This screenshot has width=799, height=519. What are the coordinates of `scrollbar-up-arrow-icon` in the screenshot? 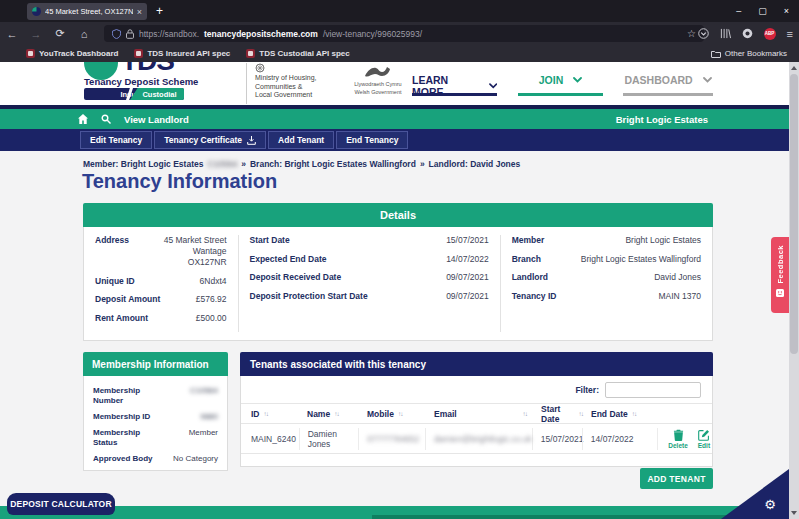 It's located at (794, 68).